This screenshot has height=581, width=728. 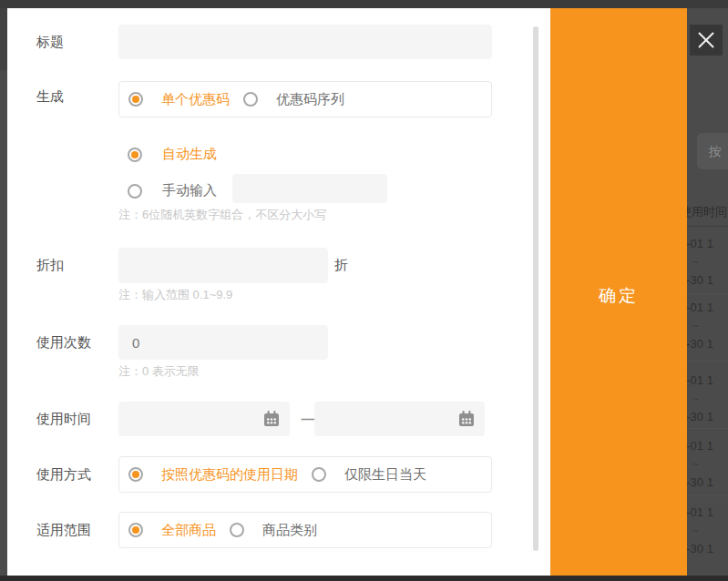 What do you see at coordinates (319, 474) in the screenshot?
I see `radio-birthday-only` at bounding box center [319, 474].